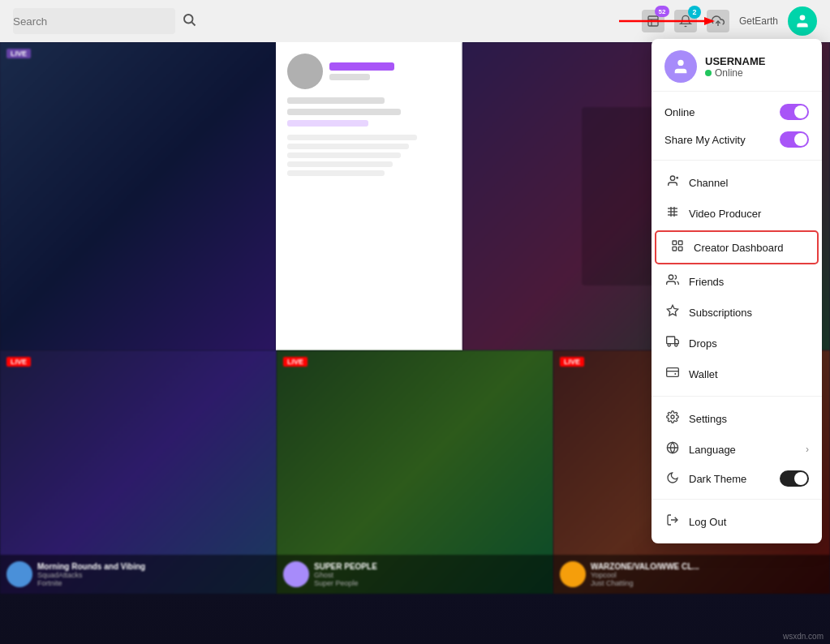 The height and width of the screenshot is (644, 830). I want to click on creator-dashboard-row: Creator Dashboard, so click(737, 247).